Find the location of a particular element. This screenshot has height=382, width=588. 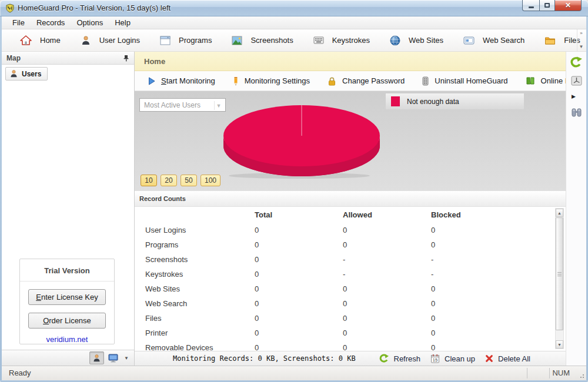

computers-view-button is located at coordinates (113, 358).